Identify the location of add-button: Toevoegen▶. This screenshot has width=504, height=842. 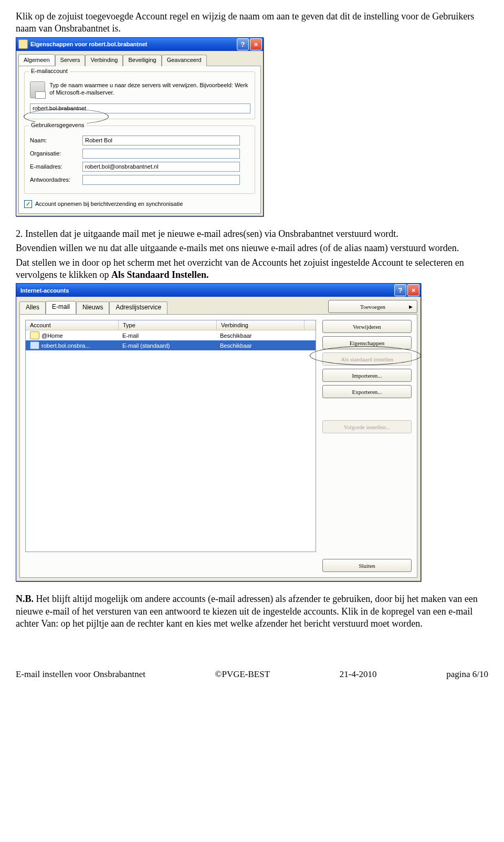
(373, 307).